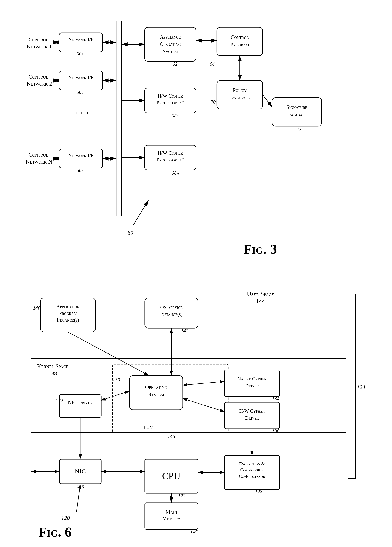 The width and height of the screenshot is (392, 547). What do you see at coordinates (261, 301) in the screenshot?
I see `userspace-ref: 144` at bounding box center [261, 301].